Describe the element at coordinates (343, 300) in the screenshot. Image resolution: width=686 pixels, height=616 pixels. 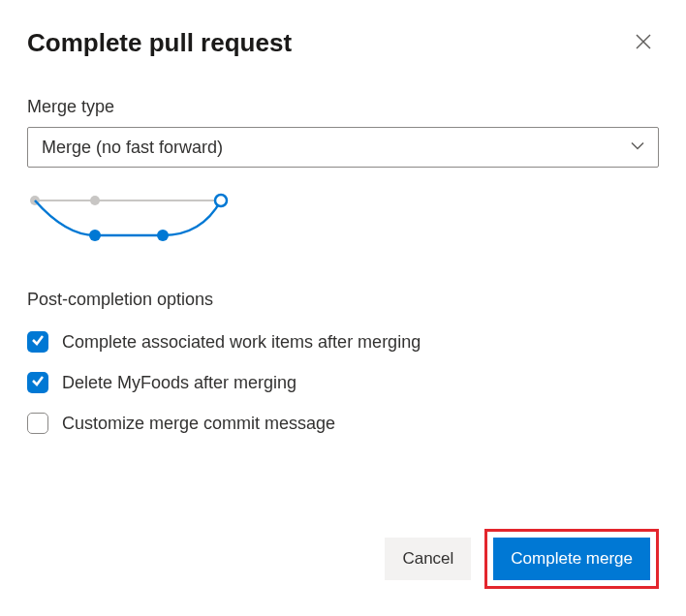
I see `post-completion-label: Post-completion options` at that location.